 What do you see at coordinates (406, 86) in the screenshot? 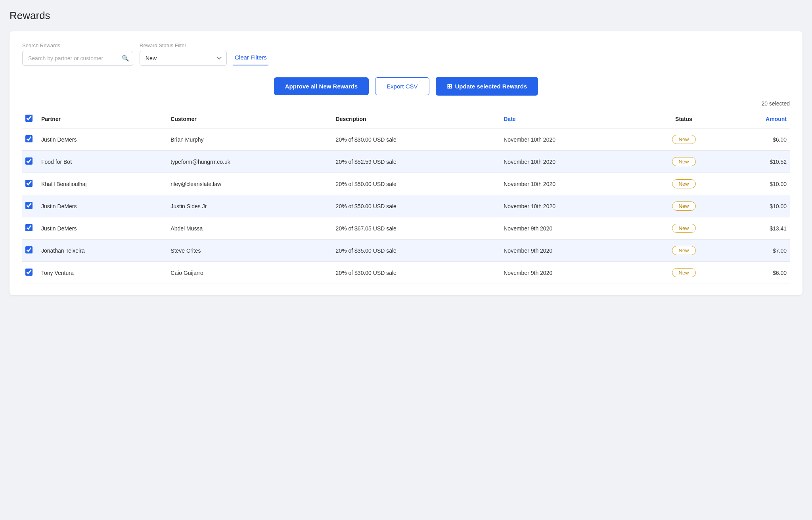
I see `actions-row: Approve all New Rewards Export CSV ⊞ Upd…` at bounding box center [406, 86].